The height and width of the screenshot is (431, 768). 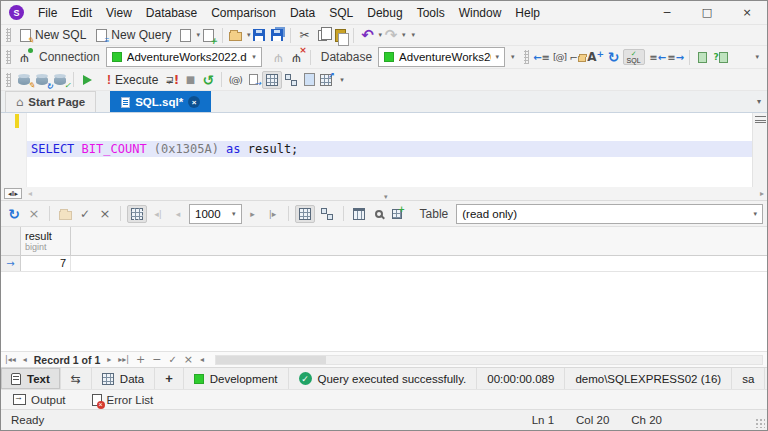 What do you see at coordinates (340, 35) in the screenshot?
I see `paste-icon` at bounding box center [340, 35].